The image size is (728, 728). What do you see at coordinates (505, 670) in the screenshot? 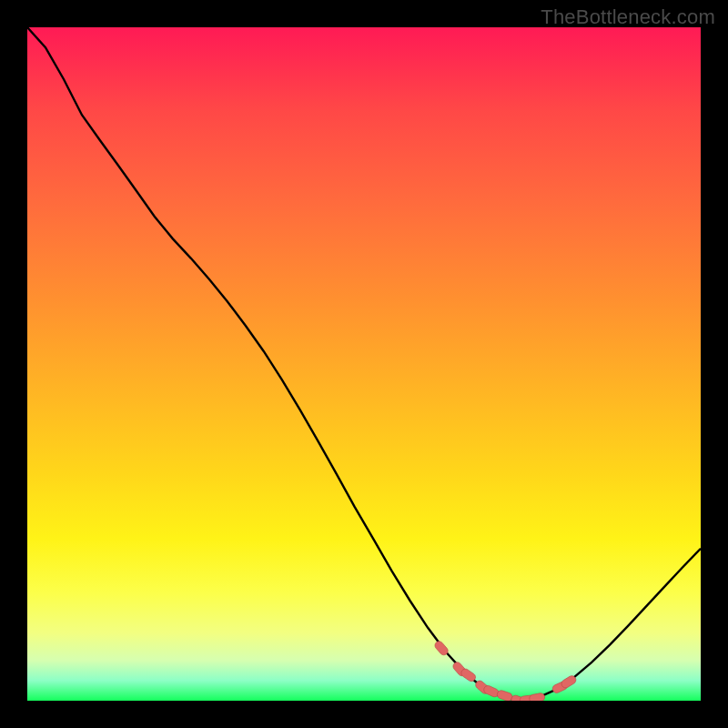
I see `curve-markers` at bounding box center [505, 670].